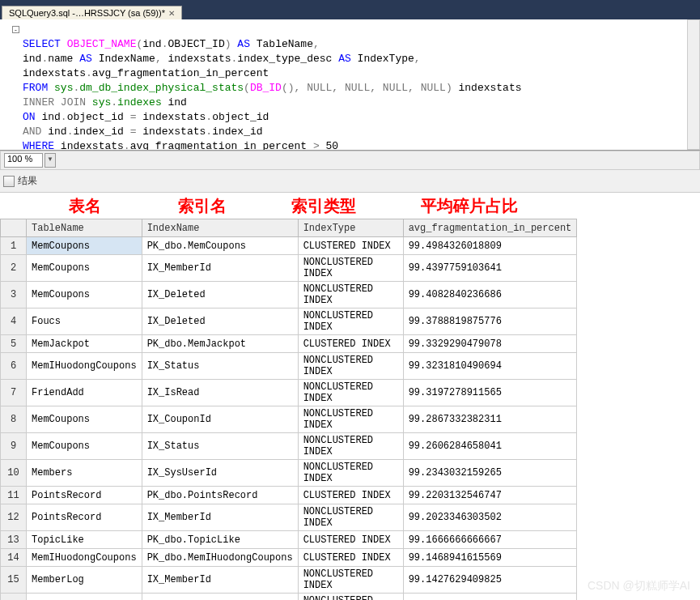  I want to click on cell-fragmentation: 99.2203132546747, so click(490, 496).